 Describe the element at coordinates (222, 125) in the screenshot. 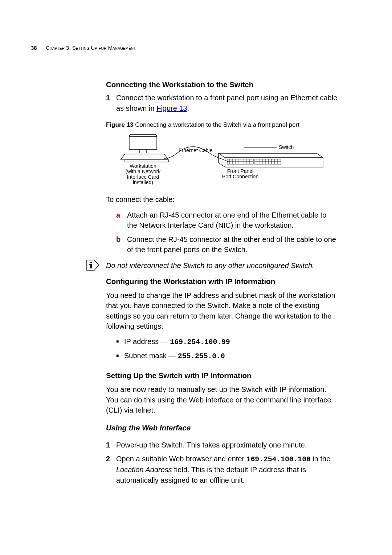

I see `figure-caption: Figure 13 Connecting a workstation to th…` at that location.